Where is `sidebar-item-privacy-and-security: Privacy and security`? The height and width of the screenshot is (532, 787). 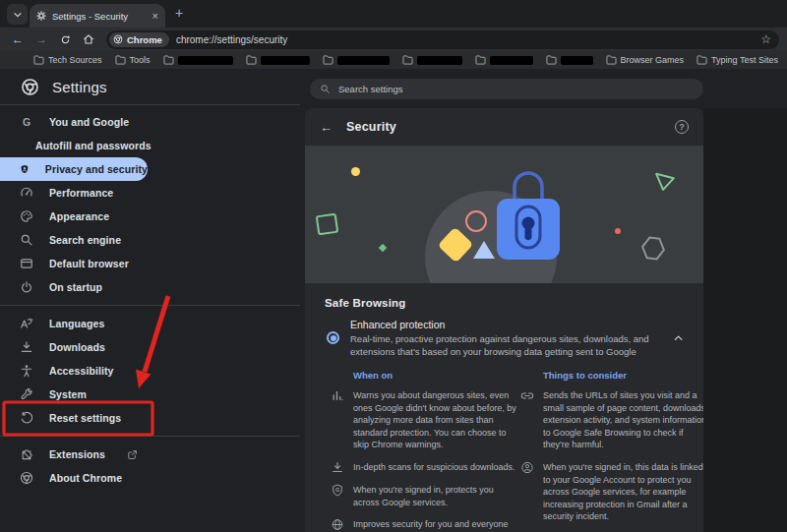
sidebar-item-privacy-and-security: Privacy and security is located at coordinates (74, 169).